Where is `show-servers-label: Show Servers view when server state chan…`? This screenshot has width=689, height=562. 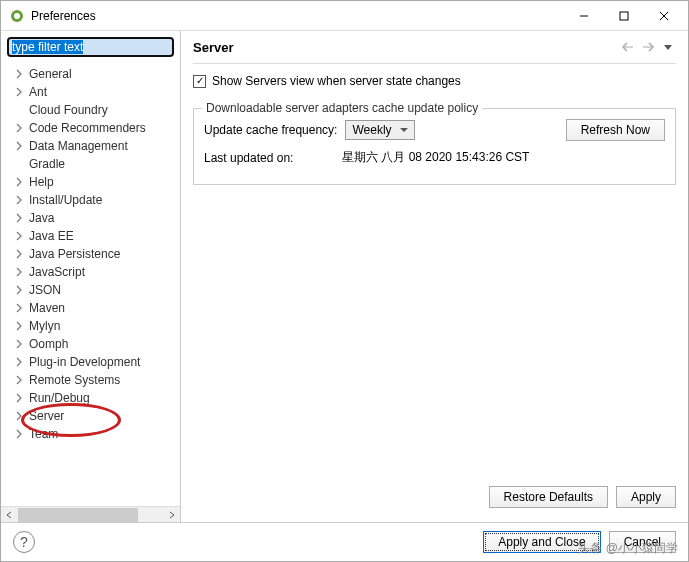
show-servers-label: Show Servers view when server state chan… is located at coordinates (336, 81).